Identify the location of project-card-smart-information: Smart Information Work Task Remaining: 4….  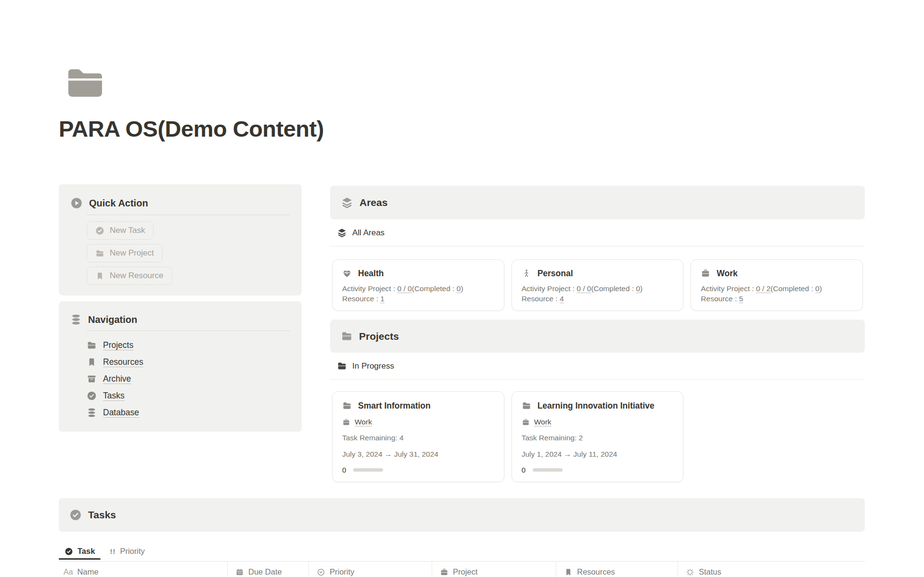
(418, 437).